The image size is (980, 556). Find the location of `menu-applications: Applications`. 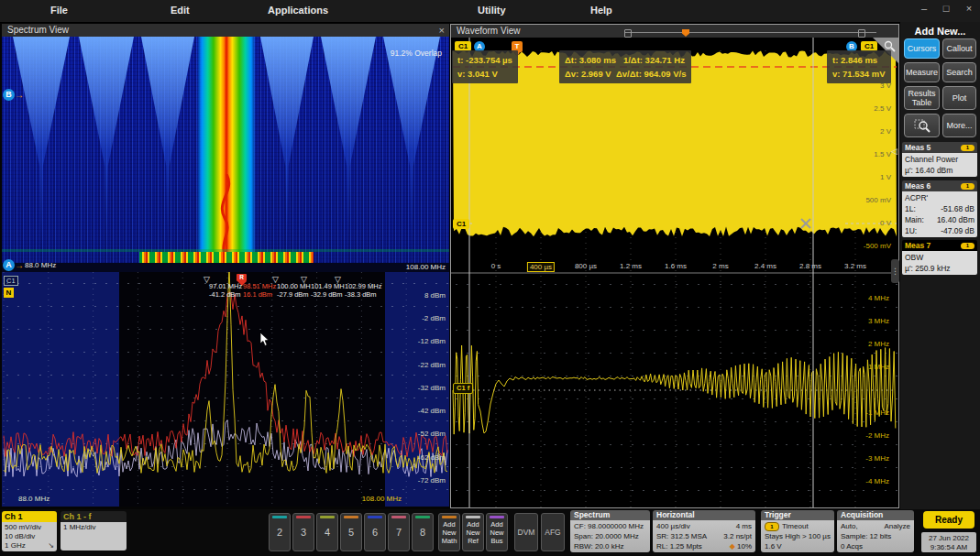

menu-applications: Applications is located at coordinates (298, 10).